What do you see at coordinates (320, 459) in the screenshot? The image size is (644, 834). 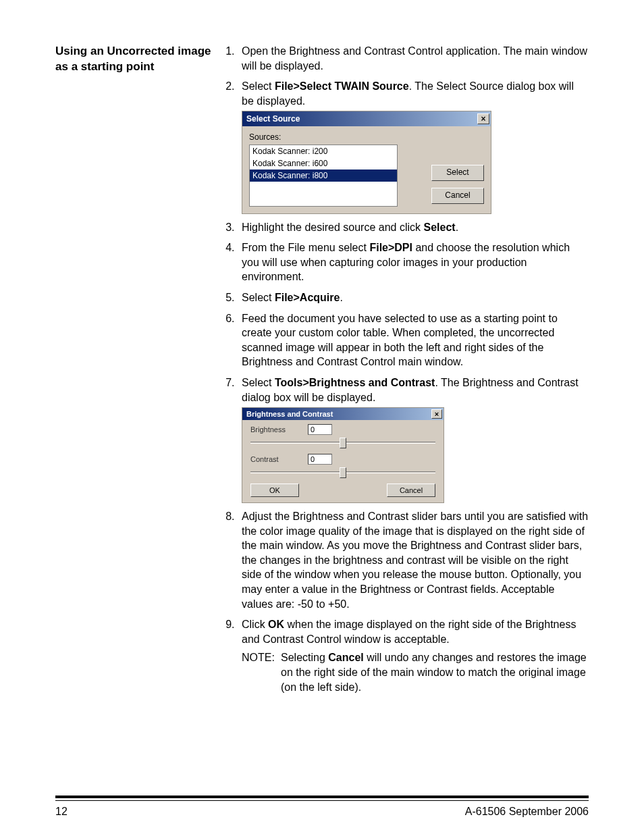 I see `contrast-input: 0` at bounding box center [320, 459].